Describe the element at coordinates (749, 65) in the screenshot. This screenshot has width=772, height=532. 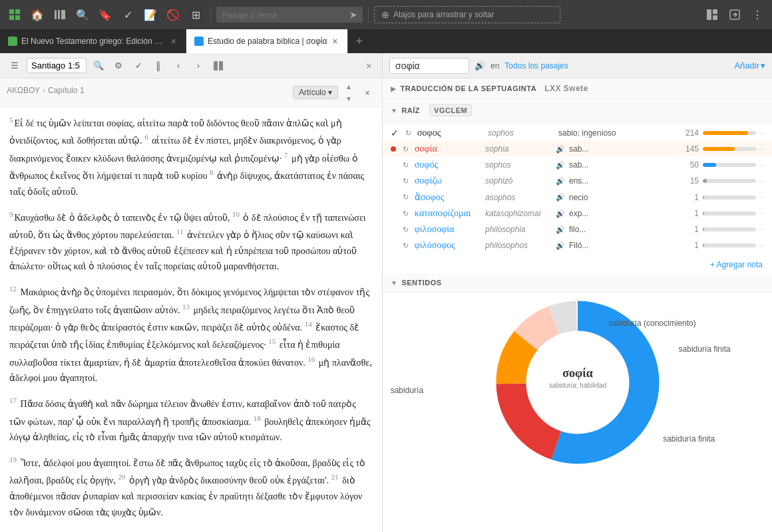
I see `add-button: Añadir ▾` at that location.